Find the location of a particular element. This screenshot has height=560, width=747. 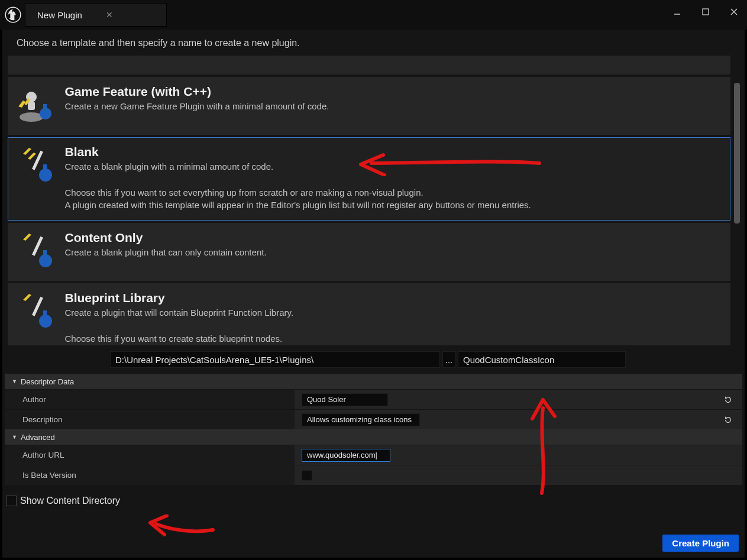

prop-author: Author is located at coordinates (374, 400).